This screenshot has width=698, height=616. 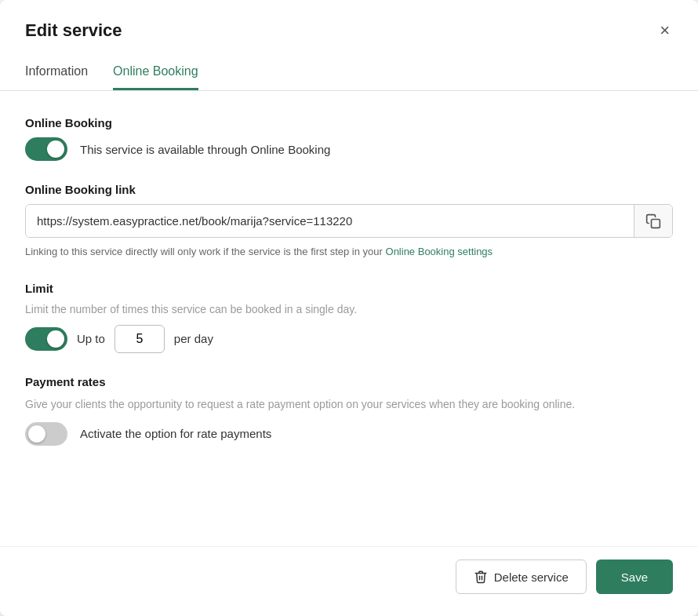 I want to click on booking-link-hint: Linking to this service directly will on…, so click(x=349, y=252).